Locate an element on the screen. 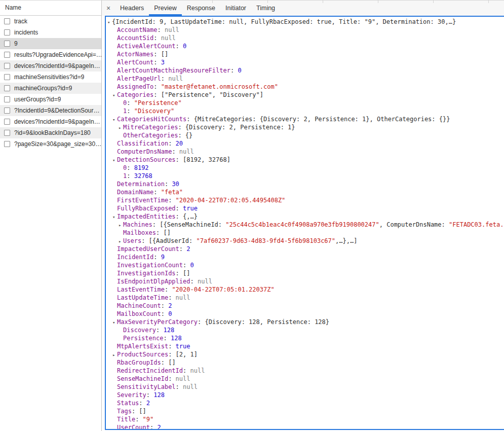  json-line: IsEndpointDlpApplied: null is located at coordinates (306, 281).